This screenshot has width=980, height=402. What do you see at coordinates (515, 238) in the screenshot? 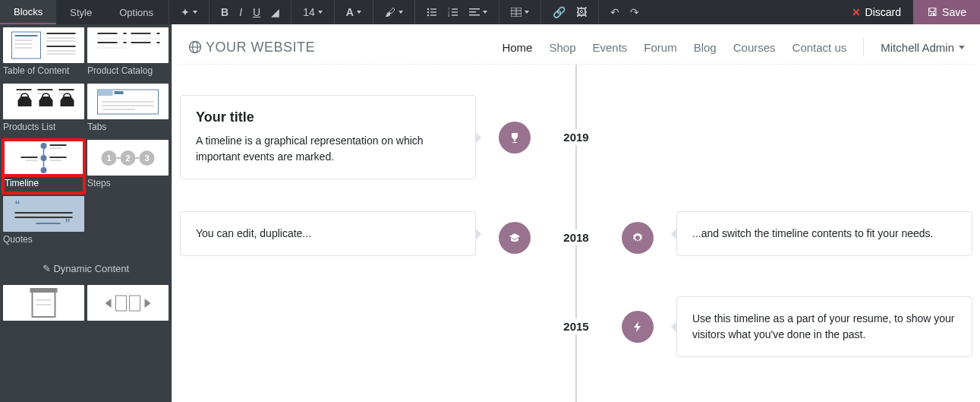
I see `timeline-dot-2-left` at bounding box center [515, 238].